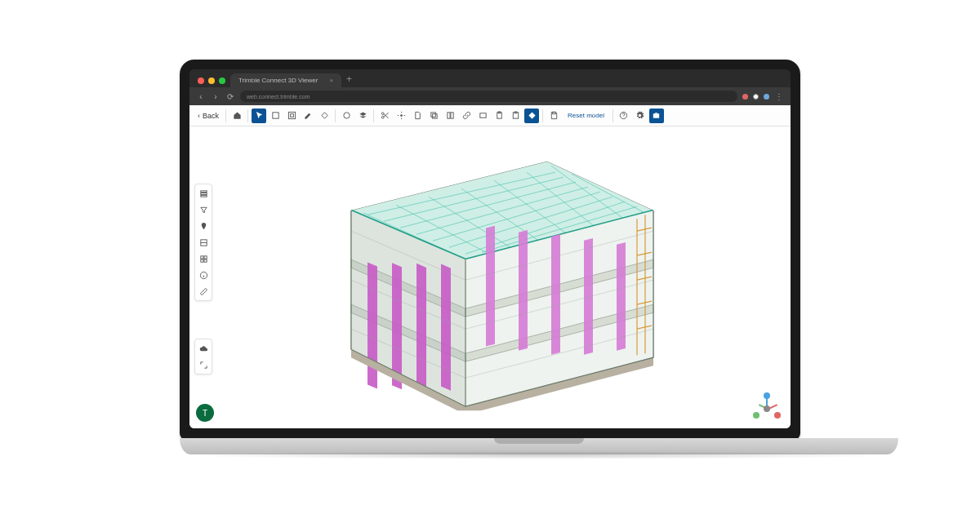  Describe the element at coordinates (203, 357) in the screenshot. I see `side-toolbar-secondary` at that location.